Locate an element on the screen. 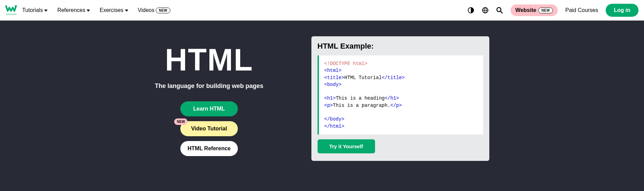 Image resolution: width=644 pixels, height=191 pixels. website-button: Website NEW is located at coordinates (534, 10).